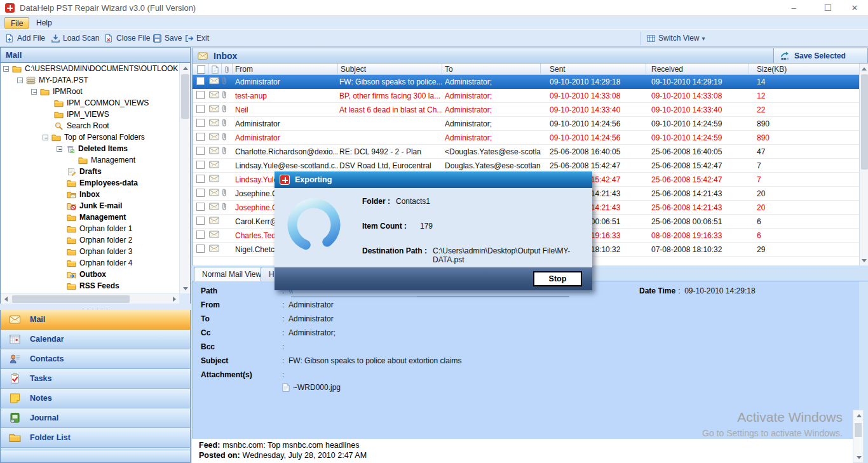 The height and width of the screenshot is (463, 868). What do you see at coordinates (820, 56) in the screenshot?
I see `save-selected-button: Save Selected` at bounding box center [820, 56].